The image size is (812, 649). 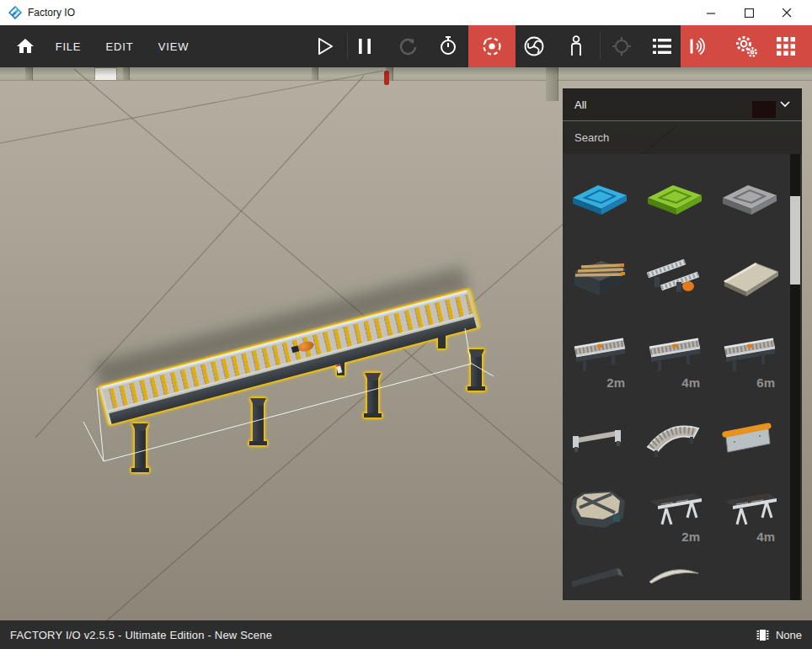 What do you see at coordinates (406, 72) in the screenshot?
I see `toolbar-drop-shadow` at bounding box center [406, 72].